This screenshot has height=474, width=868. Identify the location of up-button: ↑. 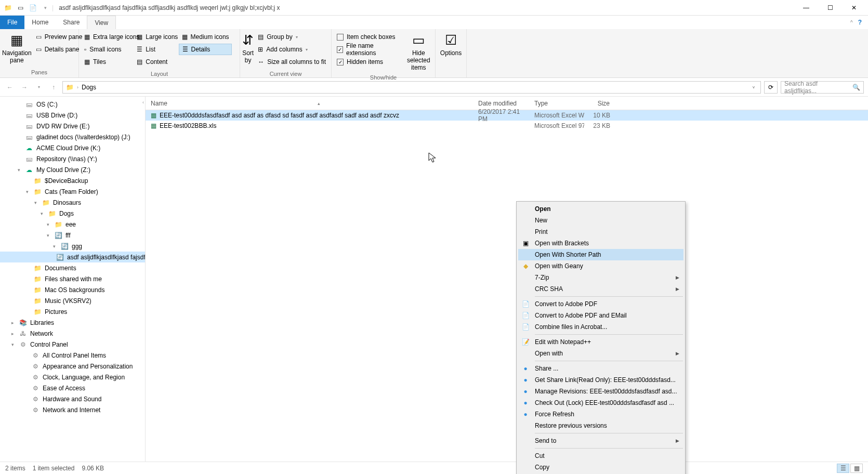
(54, 87).